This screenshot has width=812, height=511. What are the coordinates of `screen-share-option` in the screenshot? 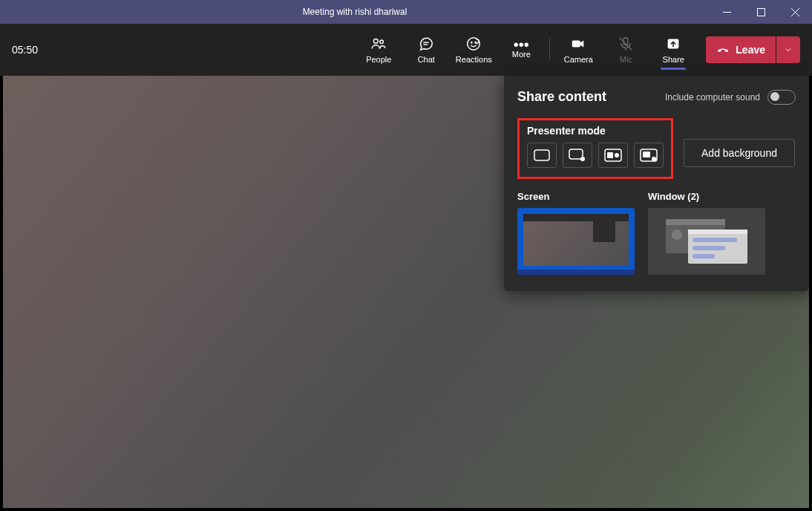 It's located at (576, 241).